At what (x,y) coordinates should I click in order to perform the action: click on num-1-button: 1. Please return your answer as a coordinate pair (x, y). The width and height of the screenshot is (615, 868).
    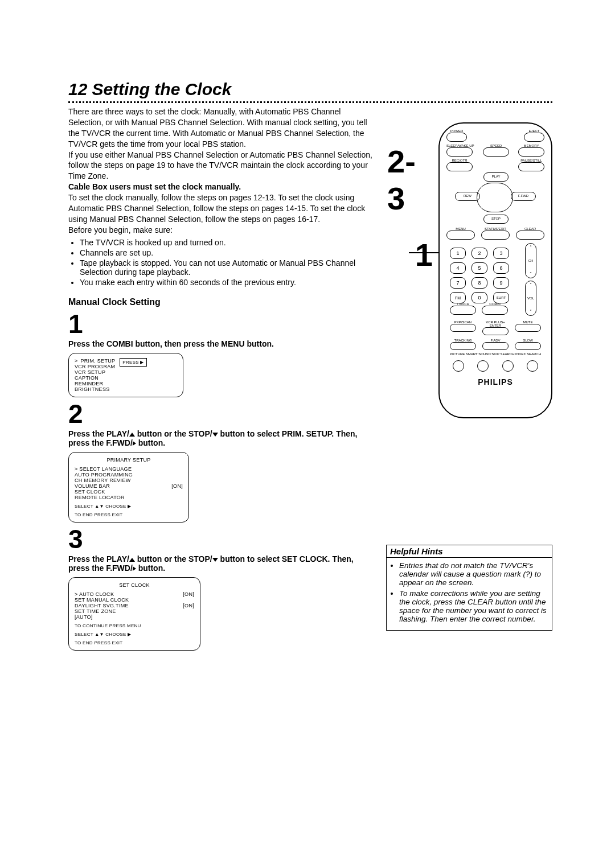
    Looking at the image, I should click on (458, 253).